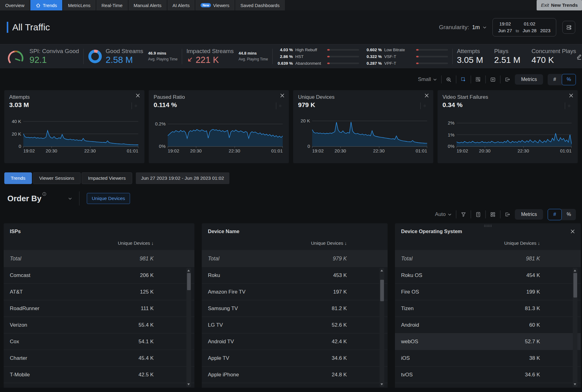 This screenshot has width=582, height=392. I want to click on page-title: All Traffic, so click(28, 27).